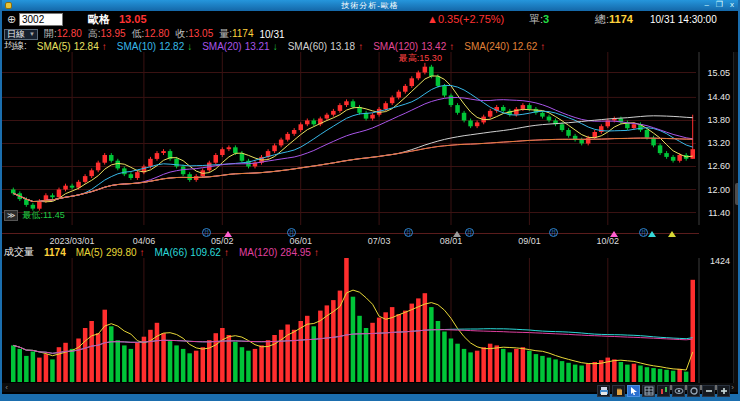 This screenshot has width=740, height=401. What do you see at coordinates (19, 252) in the screenshot?
I see `volume-label: 成交量` at bounding box center [19, 252].